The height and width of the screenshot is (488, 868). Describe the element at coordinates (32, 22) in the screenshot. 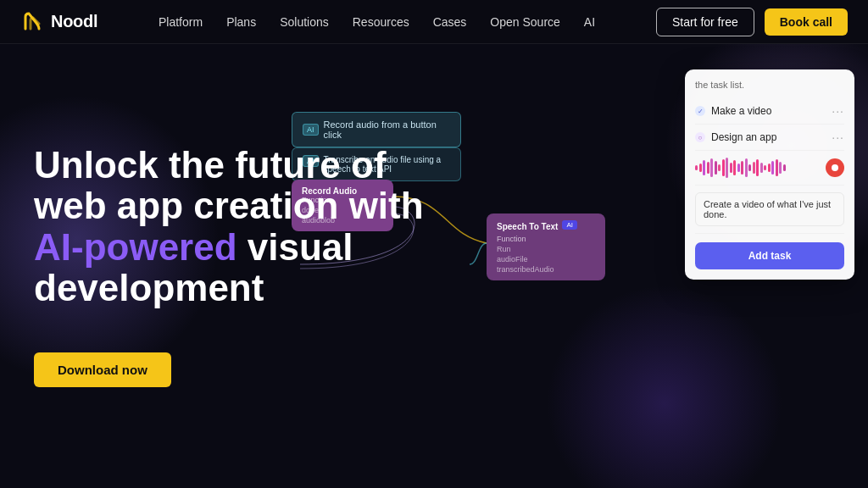

I see `noodl-logo-icon` at that location.